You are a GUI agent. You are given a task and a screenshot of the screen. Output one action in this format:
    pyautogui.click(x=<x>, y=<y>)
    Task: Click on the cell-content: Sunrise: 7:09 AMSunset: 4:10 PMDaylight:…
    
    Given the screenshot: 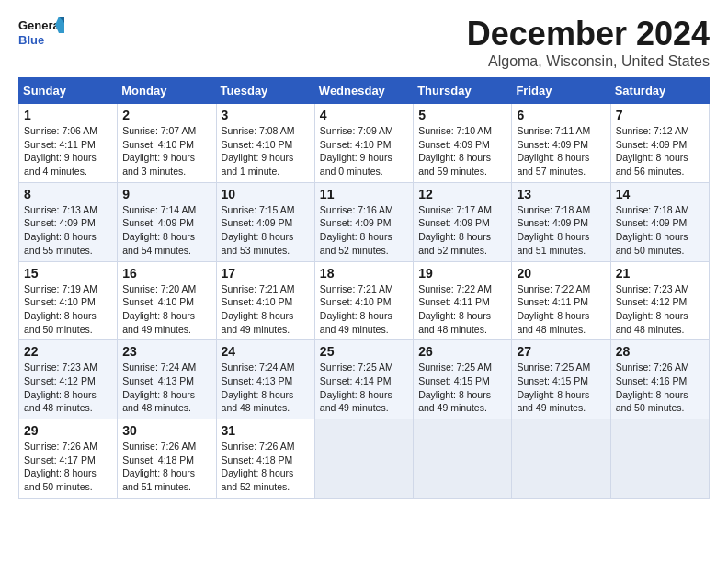 What is the action you would take?
    pyautogui.click(x=364, y=151)
    